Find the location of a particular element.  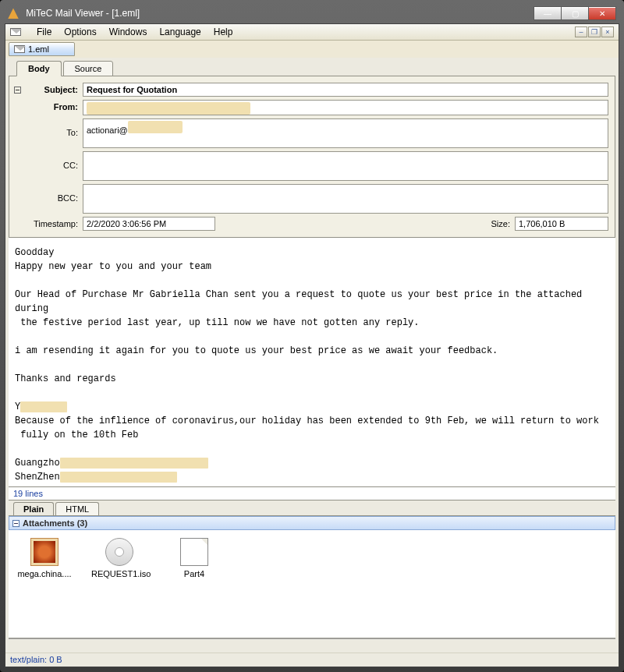

status-bar: text/plain: 0 B is located at coordinates (312, 660).